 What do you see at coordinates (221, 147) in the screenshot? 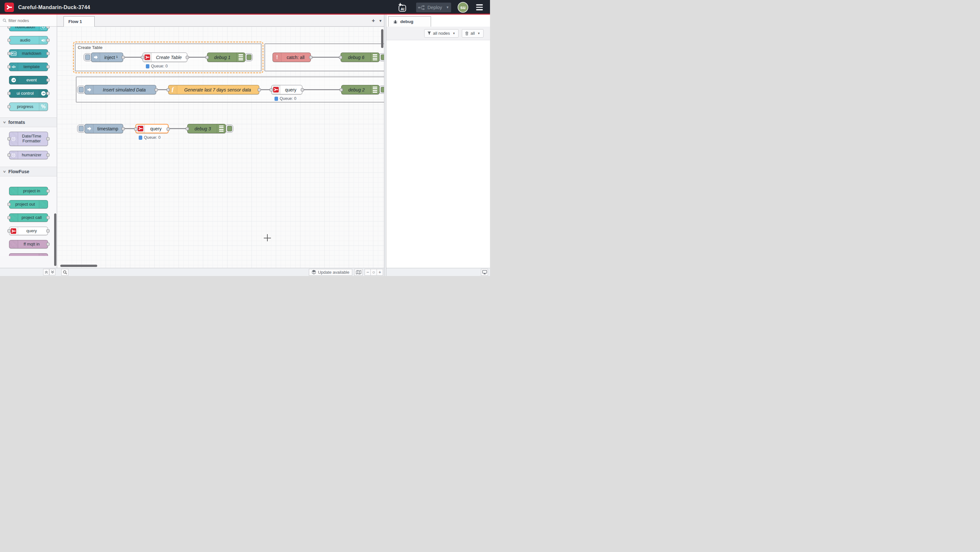
I see `flow-canvas: Create Tableinject ¹Create Tabledebug 1!…` at bounding box center [221, 147].